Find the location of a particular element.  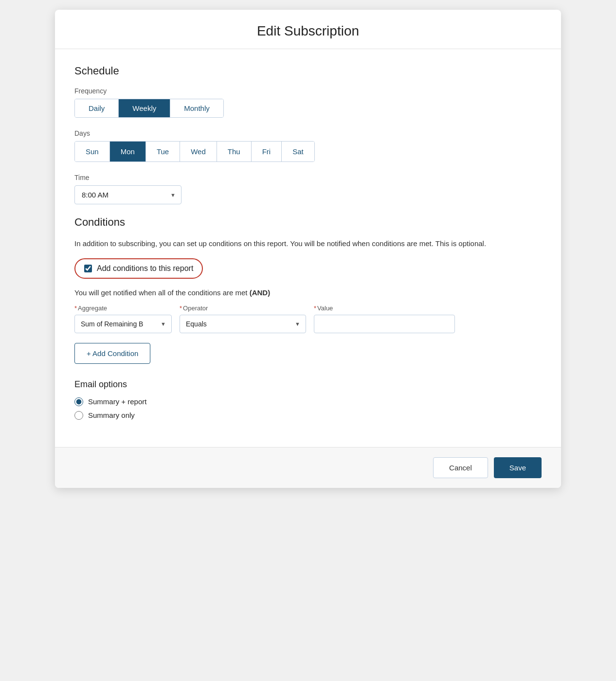

cancel-button: Cancel is located at coordinates (460, 468).